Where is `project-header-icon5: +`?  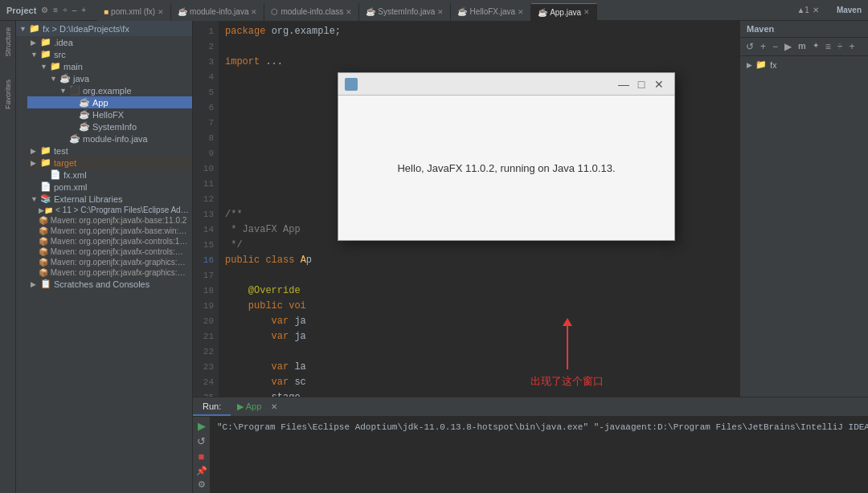 project-header-icon5: + is located at coordinates (84, 10).